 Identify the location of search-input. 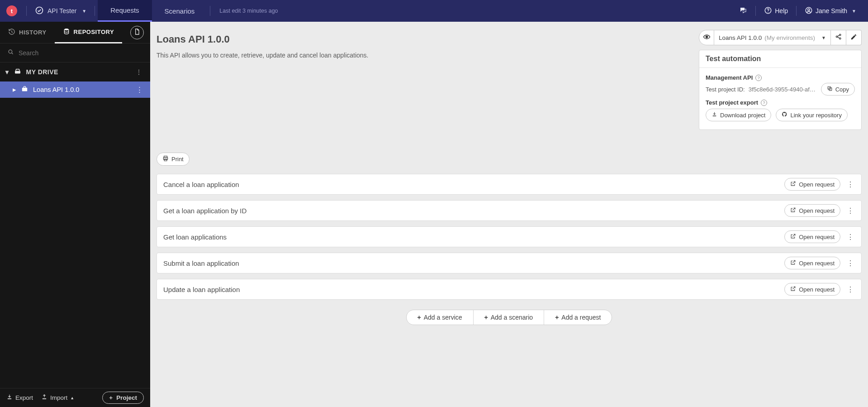
(81, 53).